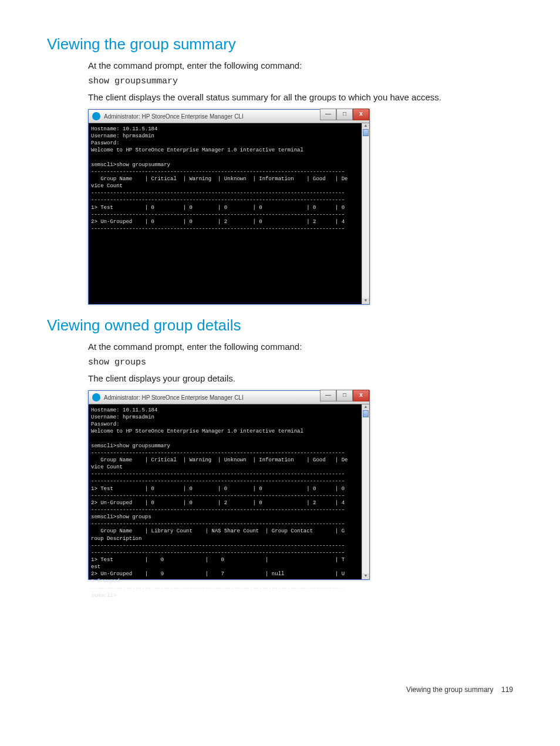 The image size is (560, 746). What do you see at coordinates (301, 97) in the screenshot?
I see `section1-result: The client displays the overall status s…` at bounding box center [301, 97].